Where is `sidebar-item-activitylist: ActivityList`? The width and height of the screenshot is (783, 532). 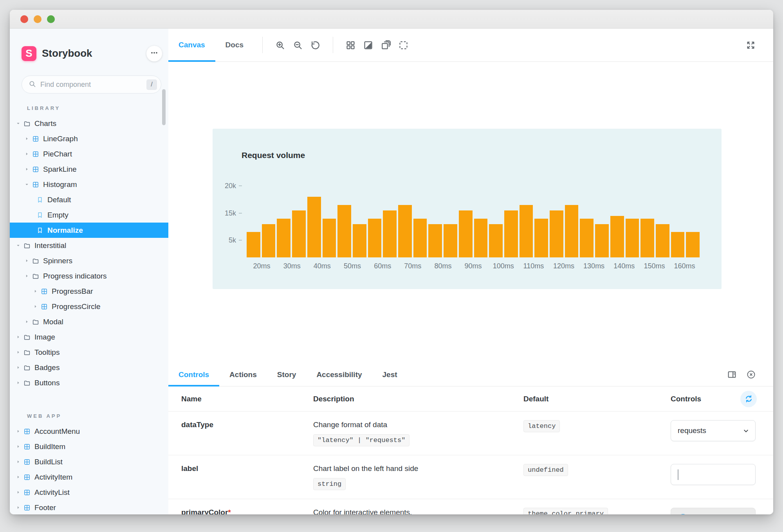 sidebar-item-activitylist: ActivityList is located at coordinates (89, 492).